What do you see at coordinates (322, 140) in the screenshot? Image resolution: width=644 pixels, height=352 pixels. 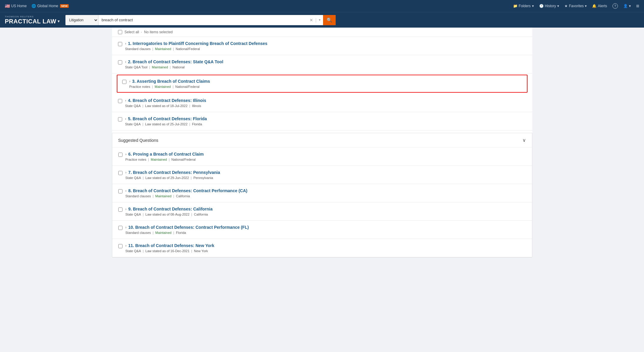 I see `suggested-questions-header: Suggested Questions ∨` at bounding box center [322, 140].